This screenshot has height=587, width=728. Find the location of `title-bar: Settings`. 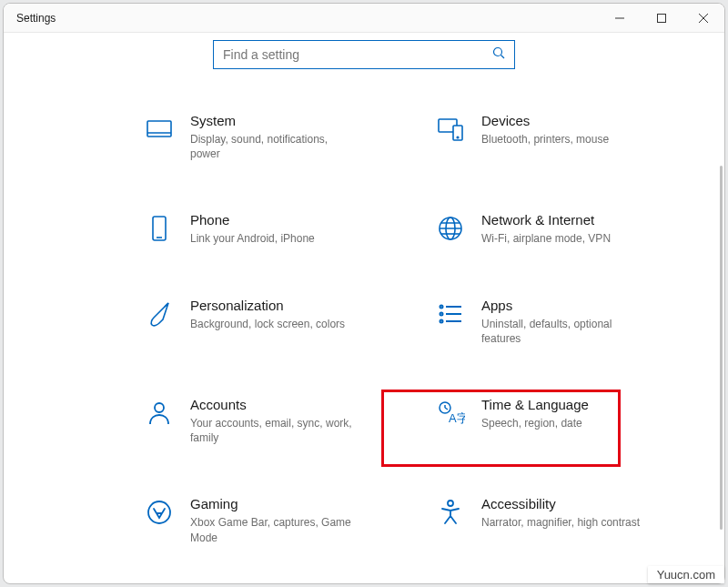

title-bar: Settings is located at coordinates (364, 18).